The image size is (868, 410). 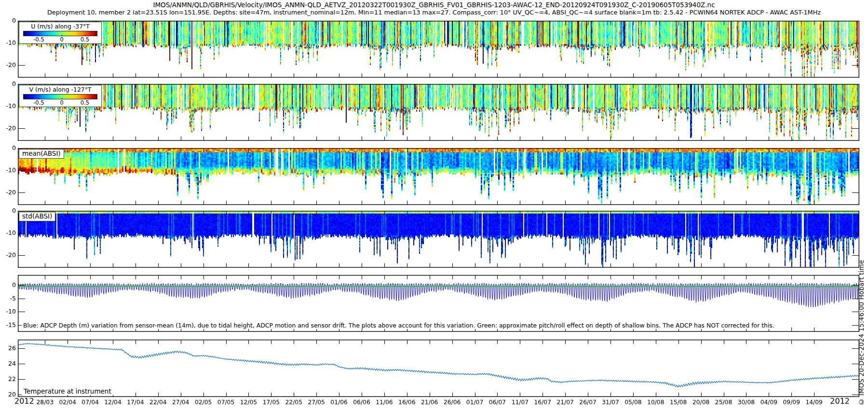 What do you see at coordinates (439, 177) in the screenshot?
I see `mean-absi-heatmap` at bounding box center [439, 177].